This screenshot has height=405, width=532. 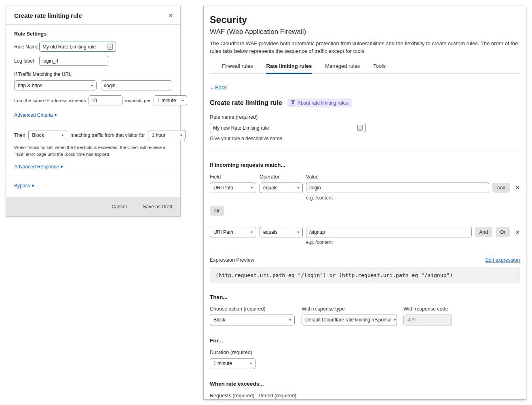 What do you see at coordinates (283, 177) in the screenshot?
I see `operator-column-label: Operator` at bounding box center [283, 177].